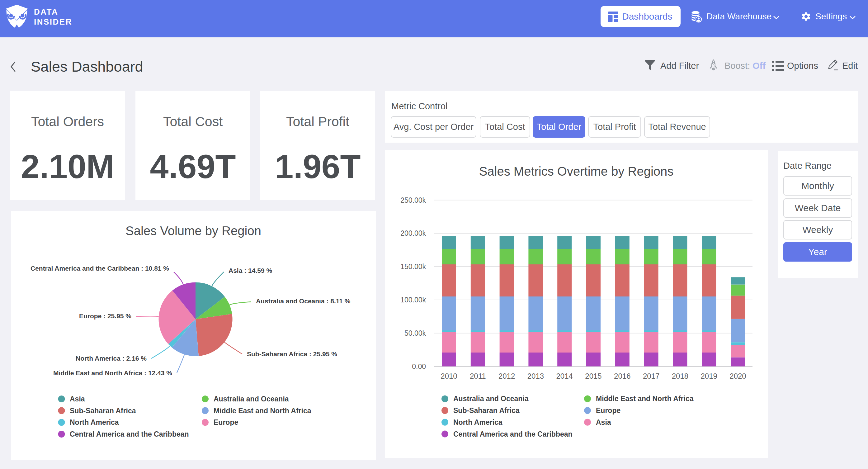 Image resolution: width=868 pixels, height=469 pixels. I want to click on svg-text: 250.00k, so click(413, 200).